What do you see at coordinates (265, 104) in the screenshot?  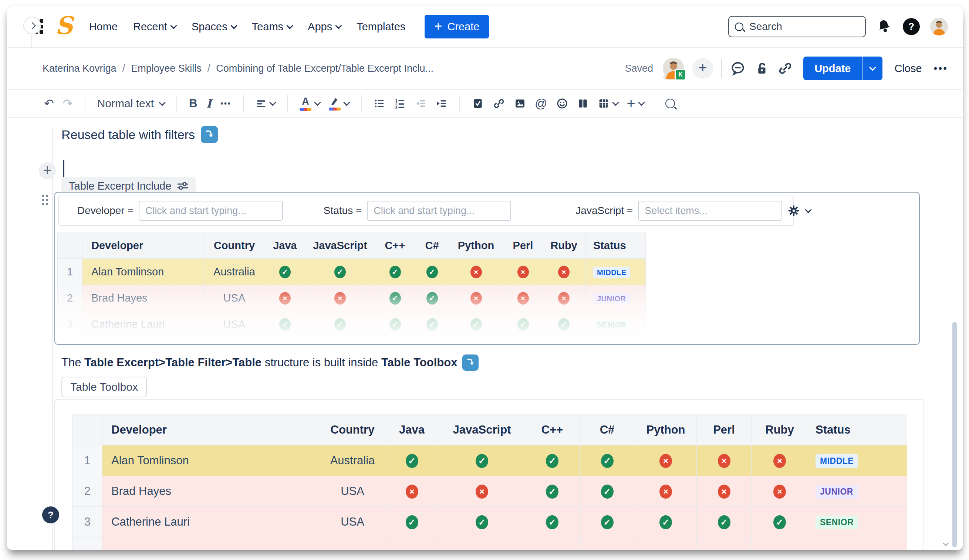 I see `alignment-dropdown` at bounding box center [265, 104].